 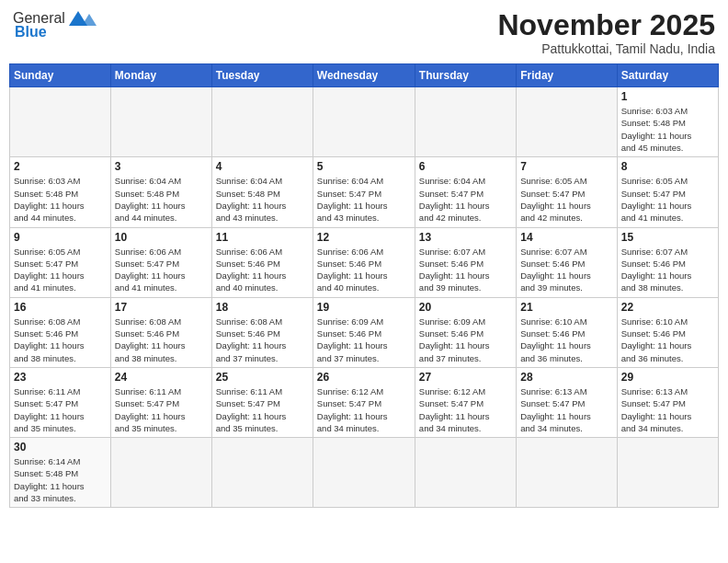 I want to click on day-number: 24, so click(x=162, y=377).